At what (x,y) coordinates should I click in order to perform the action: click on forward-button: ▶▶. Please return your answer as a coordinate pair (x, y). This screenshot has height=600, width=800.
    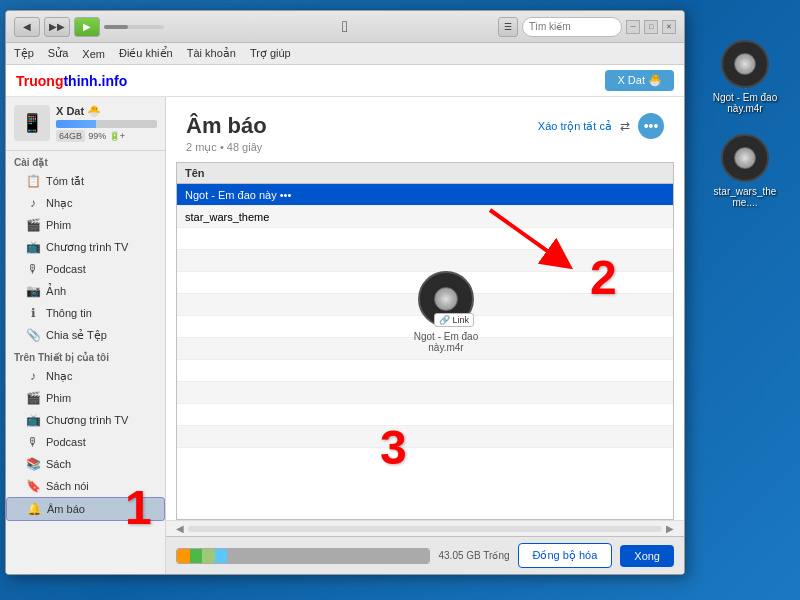
    Looking at the image, I should click on (57, 27).